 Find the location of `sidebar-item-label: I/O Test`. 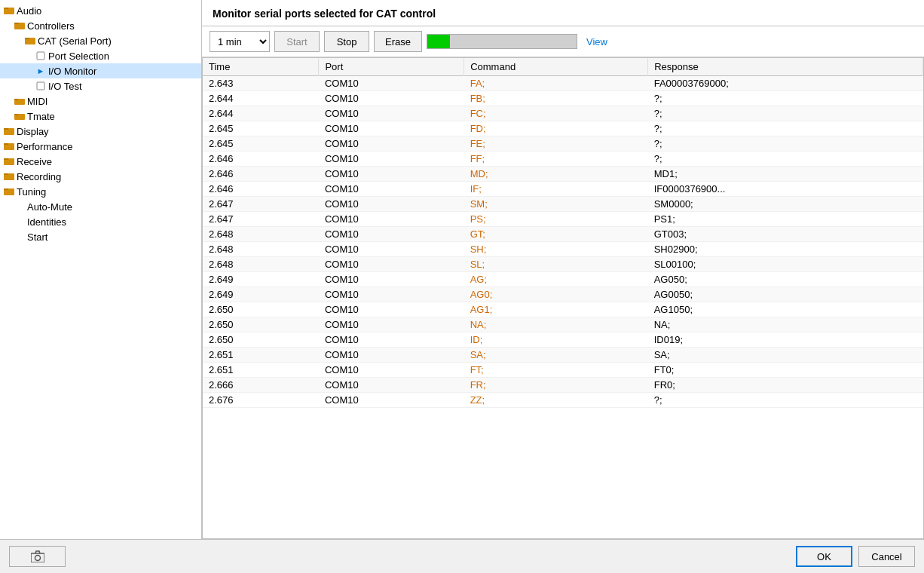

sidebar-item-label: I/O Test is located at coordinates (65, 86).